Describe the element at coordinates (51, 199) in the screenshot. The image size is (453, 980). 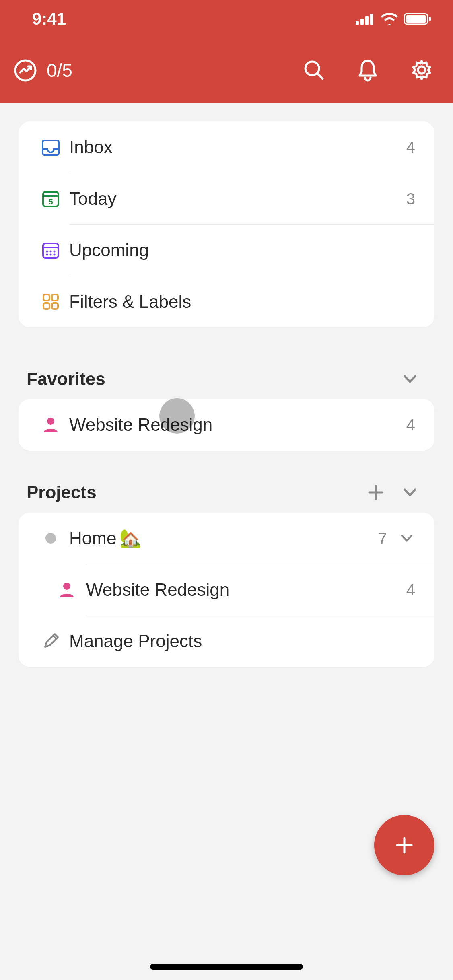
I see `today-icon: 5` at that location.